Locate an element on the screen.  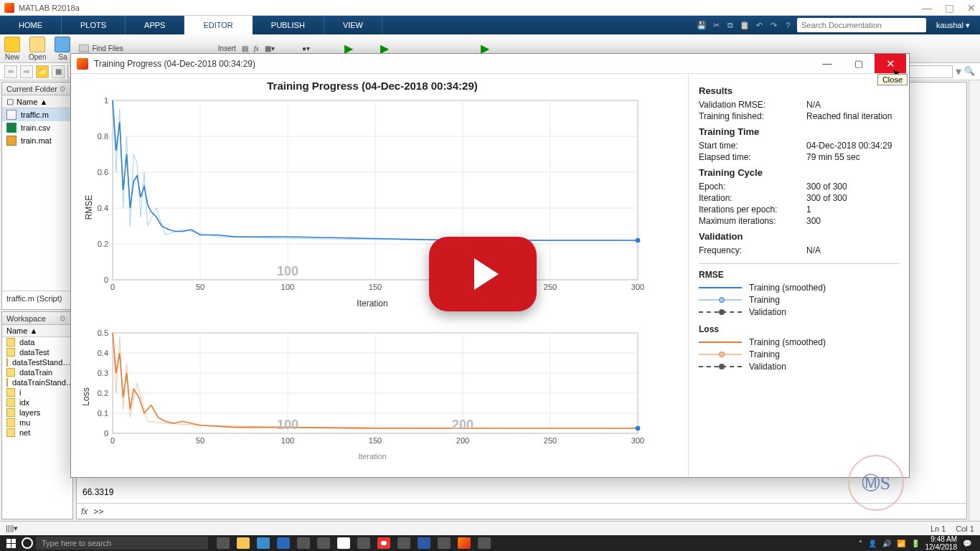
workspace-variable: layers is located at coordinates (37, 413).